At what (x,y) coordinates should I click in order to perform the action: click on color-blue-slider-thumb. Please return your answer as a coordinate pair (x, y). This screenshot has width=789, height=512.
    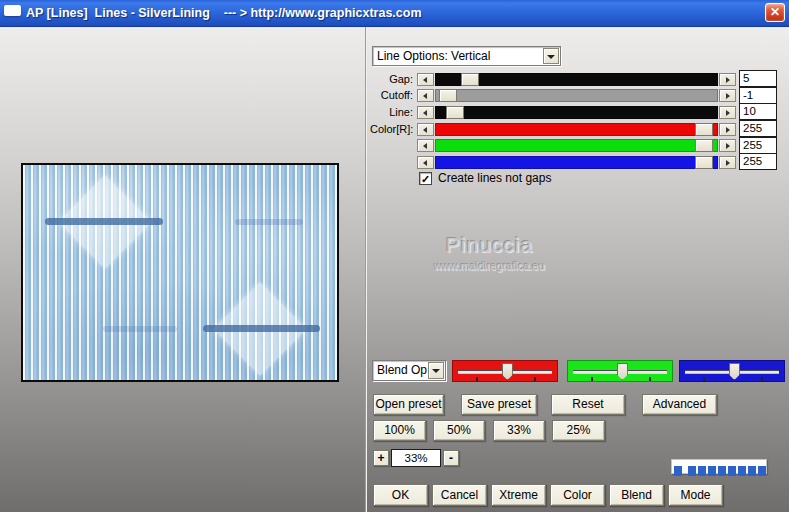
    Looking at the image, I should click on (704, 162).